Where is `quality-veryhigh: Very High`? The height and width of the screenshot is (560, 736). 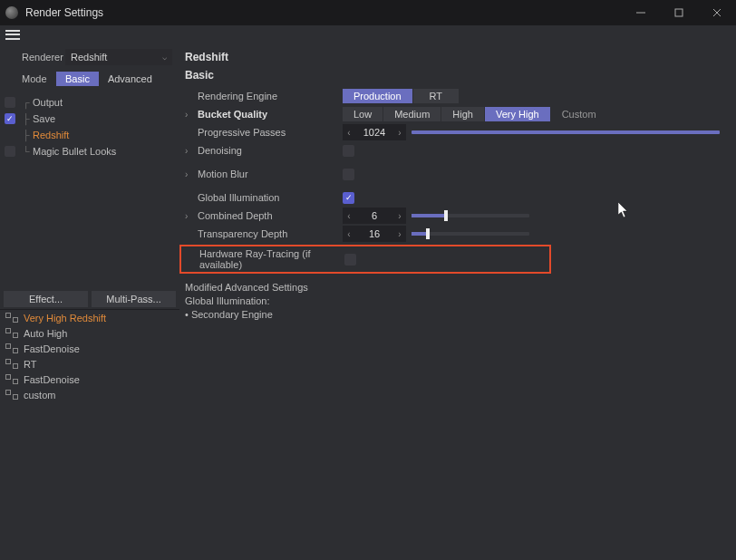
quality-veryhigh: Very High is located at coordinates (518, 114).